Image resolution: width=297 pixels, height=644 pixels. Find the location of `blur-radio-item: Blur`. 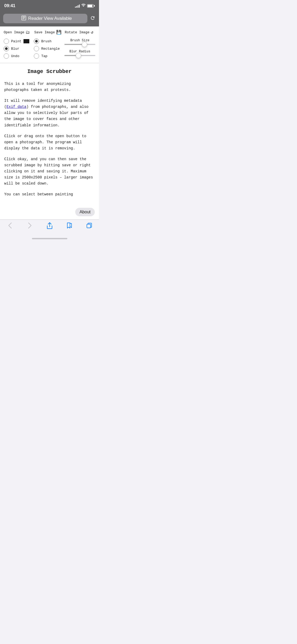

blur-radio-item: Blur is located at coordinates (18, 49).